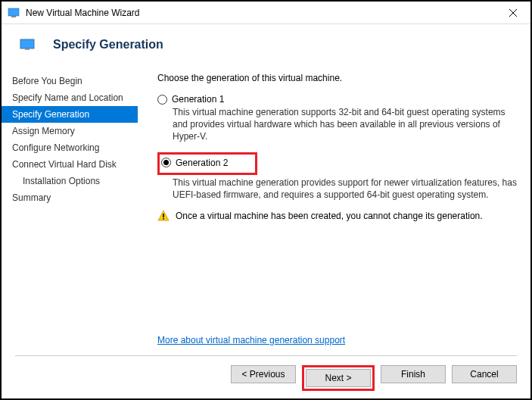  Describe the element at coordinates (345, 189) in the screenshot. I see `gen2-description: This virtual machine generation provides…` at that location.